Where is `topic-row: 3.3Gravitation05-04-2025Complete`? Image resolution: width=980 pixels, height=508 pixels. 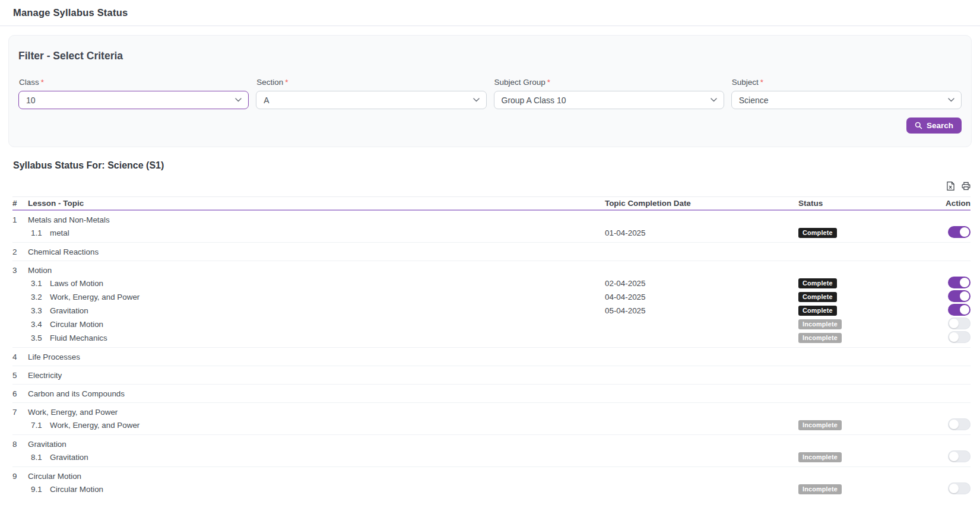
topic-row: 3.3Gravitation05-04-2025Complete is located at coordinates (491, 311).